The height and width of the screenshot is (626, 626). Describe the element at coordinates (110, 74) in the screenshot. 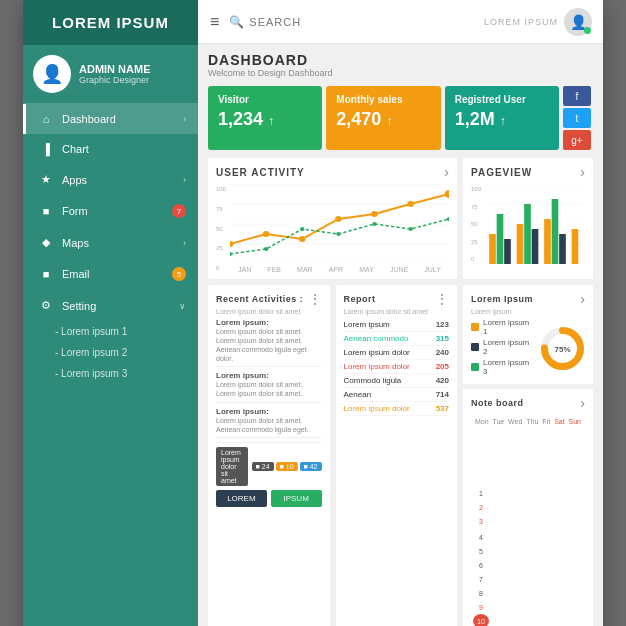

I see `sidebar-user: 👤 ADMIN NAME Graphic Designer` at that location.